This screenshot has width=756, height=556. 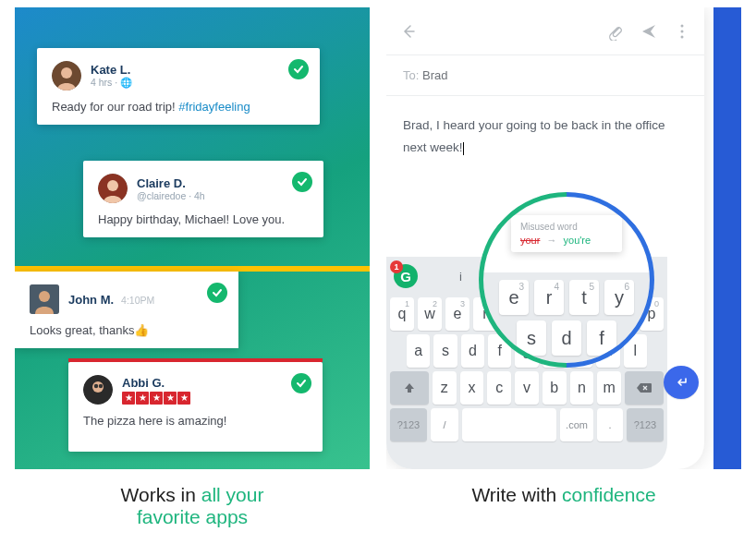 I want to click on magnifier-content: Misused word your → you're e3, so click(x=567, y=280).